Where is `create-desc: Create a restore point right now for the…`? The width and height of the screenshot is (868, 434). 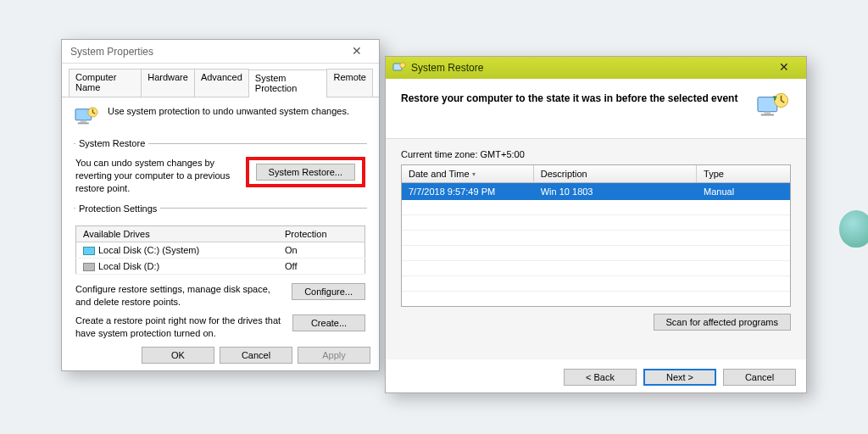
create-desc: Create a restore point right now for the… is located at coordinates (181, 327).